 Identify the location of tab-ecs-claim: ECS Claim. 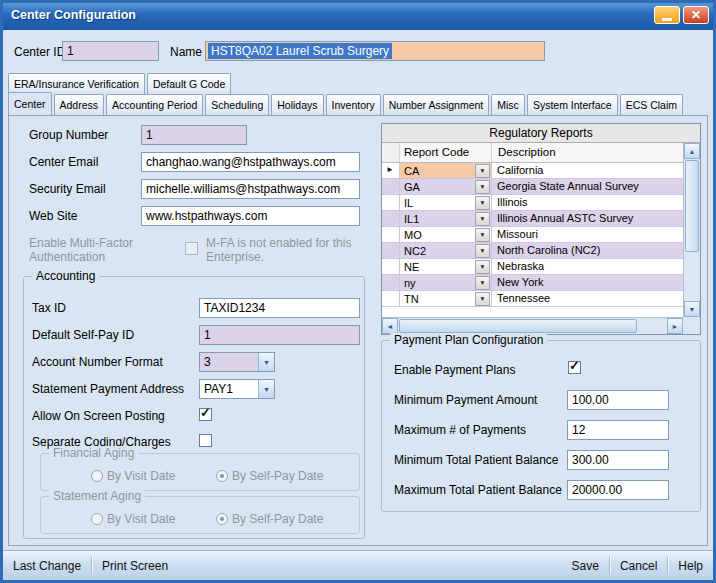
(652, 104).